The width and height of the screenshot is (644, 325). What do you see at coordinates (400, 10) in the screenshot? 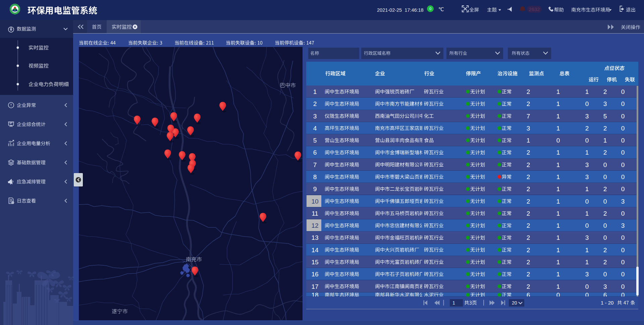
I see `svg-text: 2021-02-25 17:46:18` at bounding box center [400, 10].